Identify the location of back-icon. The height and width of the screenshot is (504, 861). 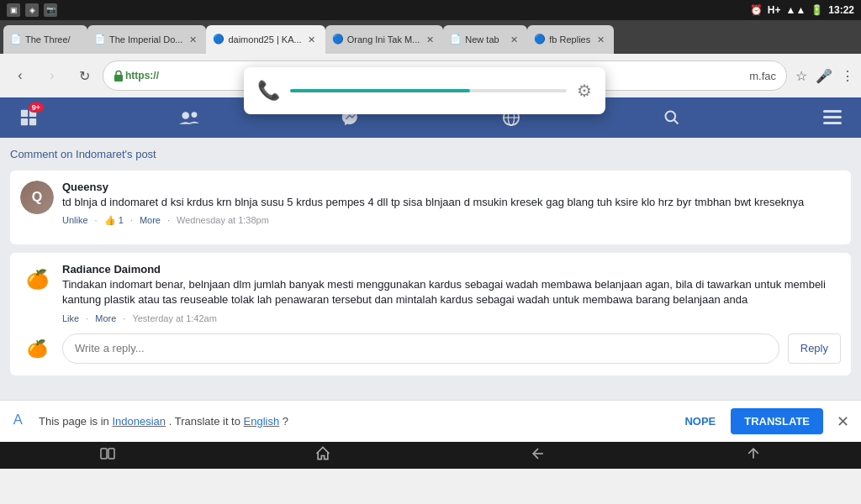
(538, 454).